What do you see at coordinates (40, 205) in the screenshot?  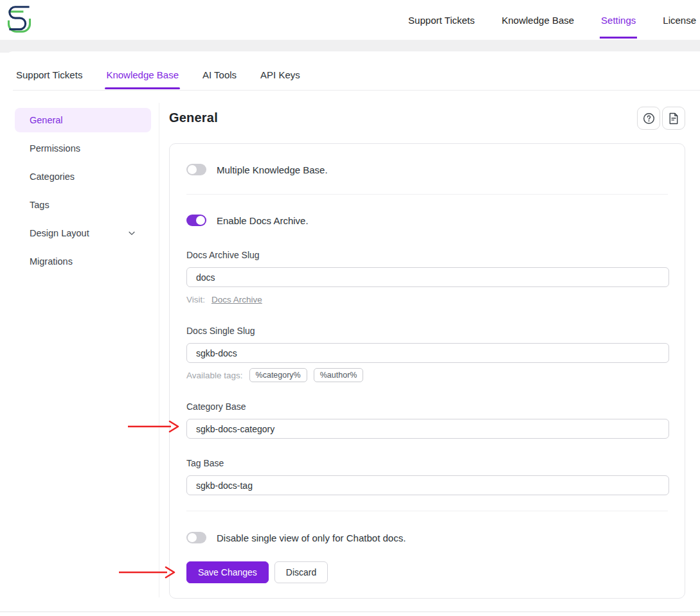 I see `sidebar-item-label: Tags` at bounding box center [40, 205].